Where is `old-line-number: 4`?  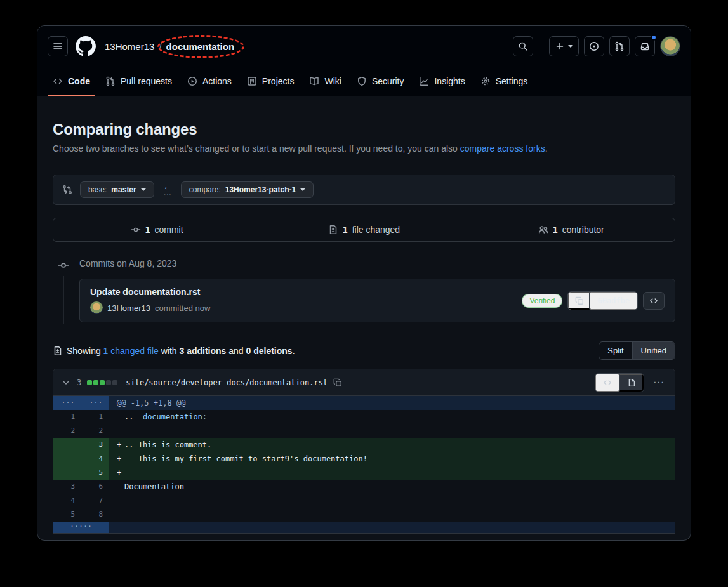 old-line-number: 4 is located at coordinates (67, 501).